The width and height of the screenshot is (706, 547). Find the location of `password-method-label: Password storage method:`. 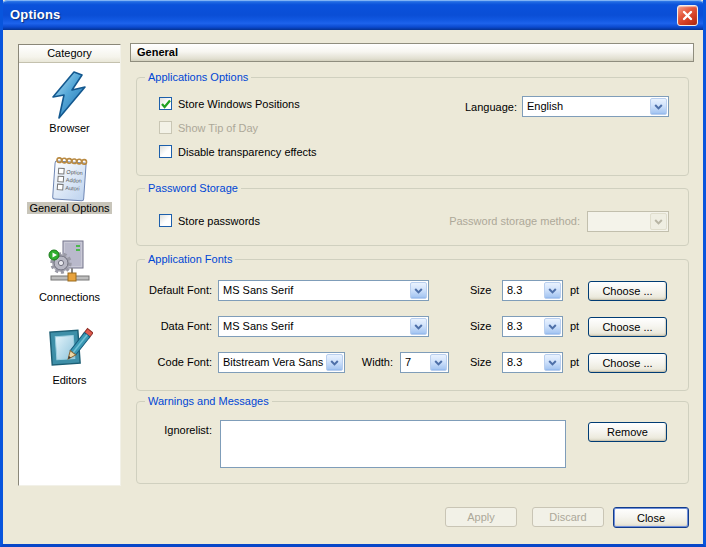

password-method-label: Password storage method: is located at coordinates (480, 221).